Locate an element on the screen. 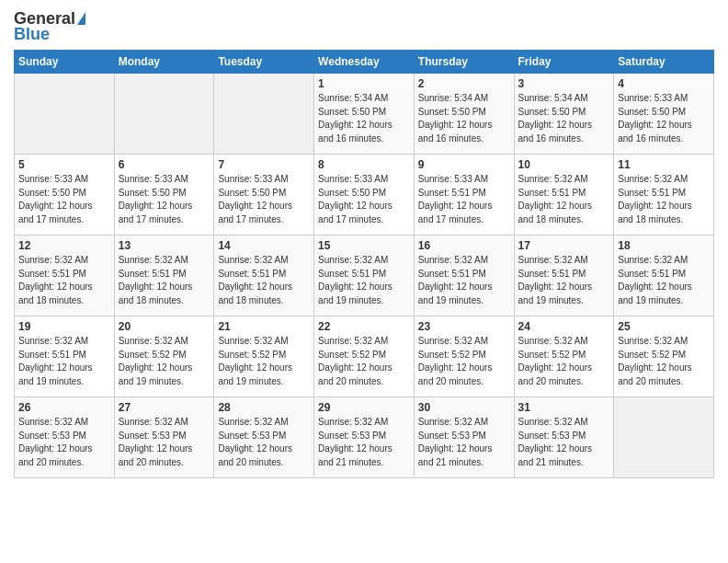 The image size is (728, 563). day-number: 13 is located at coordinates (165, 246).